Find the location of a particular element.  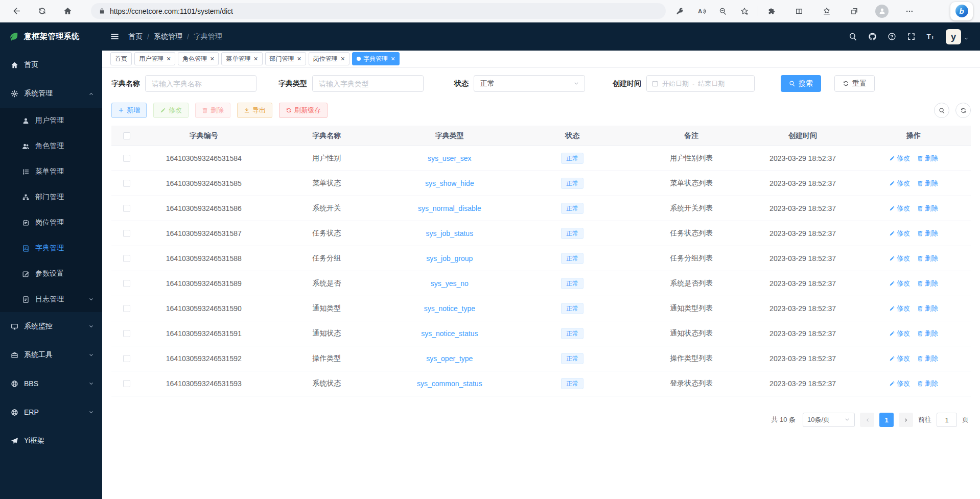

sidebar-item-dict: 字典管理 is located at coordinates (51, 248).